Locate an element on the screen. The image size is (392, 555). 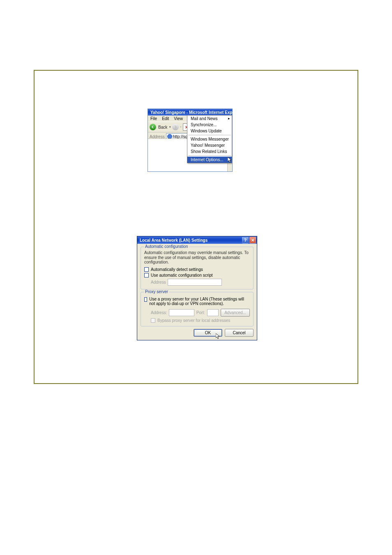
lan-title: Local Area Network (LAN) Settings is located at coordinates (173, 240).